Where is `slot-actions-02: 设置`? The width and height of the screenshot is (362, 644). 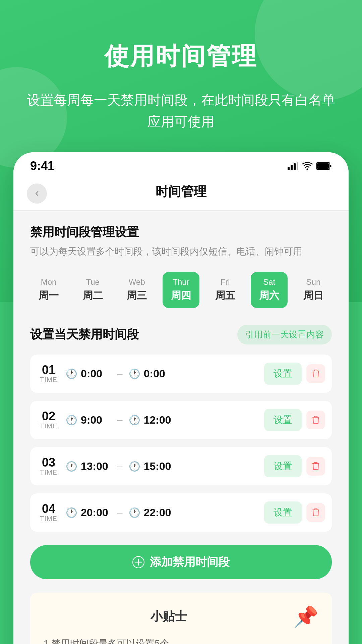
slot-actions-02: 设置 is located at coordinates (295, 420).